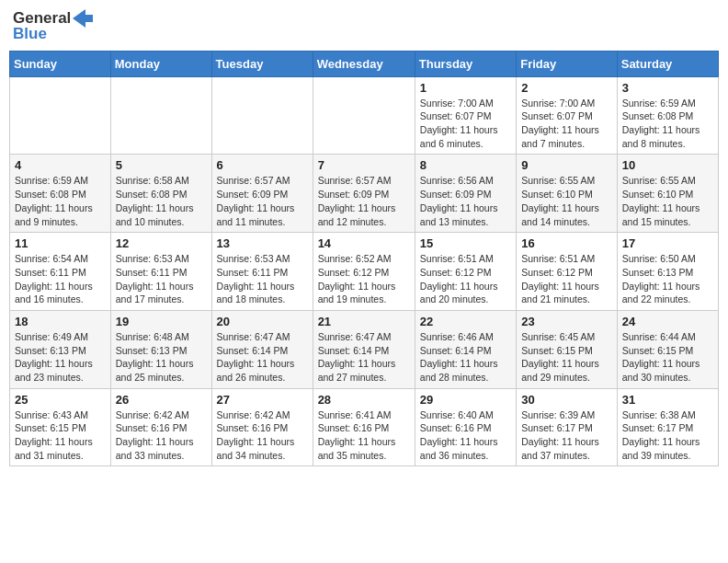 The height and width of the screenshot is (563, 728). What do you see at coordinates (364, 427) in the screenshot?
I see `calendar-week-row: 25Sunrise: 6:43 AMSunset: 6:15 PMDayligh…` at bounding box center [364, 427].